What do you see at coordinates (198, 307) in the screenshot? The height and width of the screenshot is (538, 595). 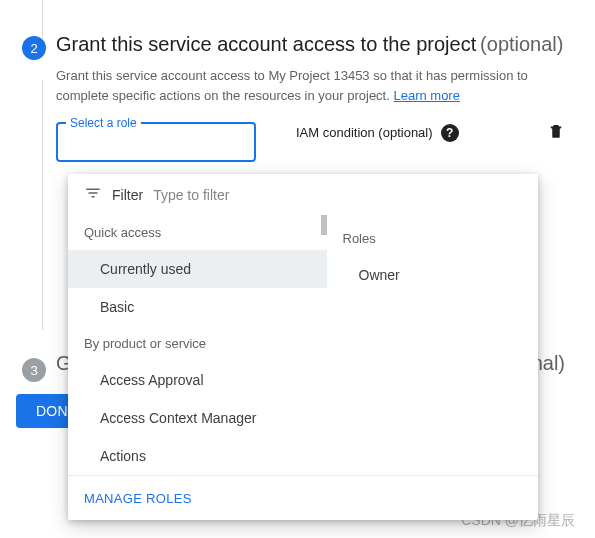 I see `category-basic: Basic` at bounding box center [198, 307].